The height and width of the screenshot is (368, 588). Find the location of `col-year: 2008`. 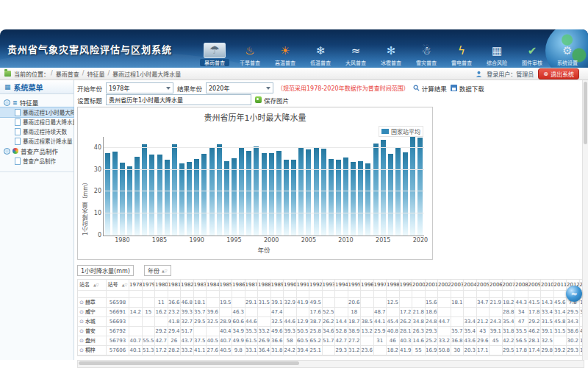

col-year: 2008 is located at coordinates (522, 285).